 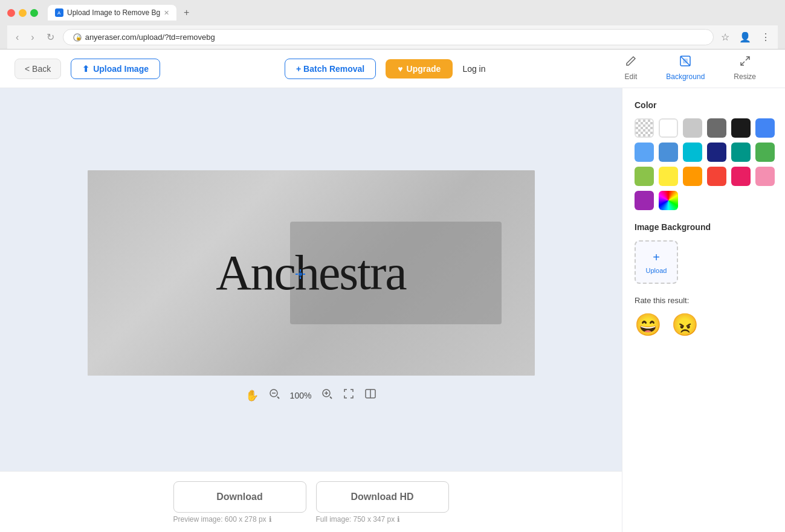 What do you see at coordinates (631, 69) in the screenshot?
I see `tab-edit: Edit` at bounding box center [631, 69].